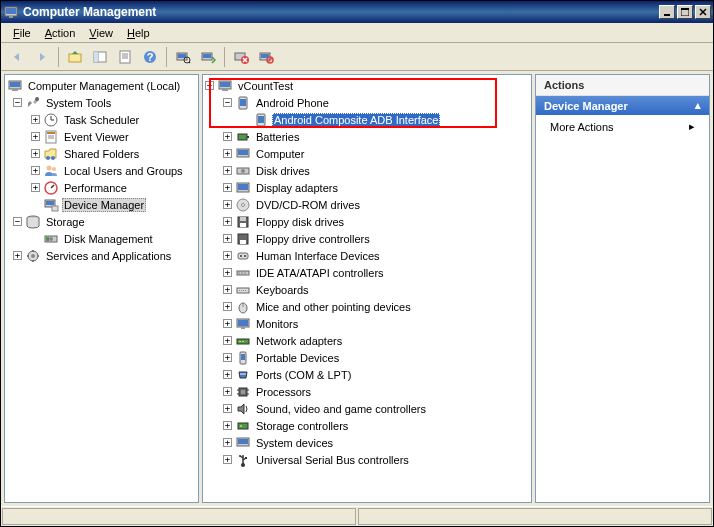 This screenshot has width=714, height=527. What do you see at coordinates (102, 188) in the screenshot?
I see `tree-performance: + Performance` at bounding box center [102, 188].